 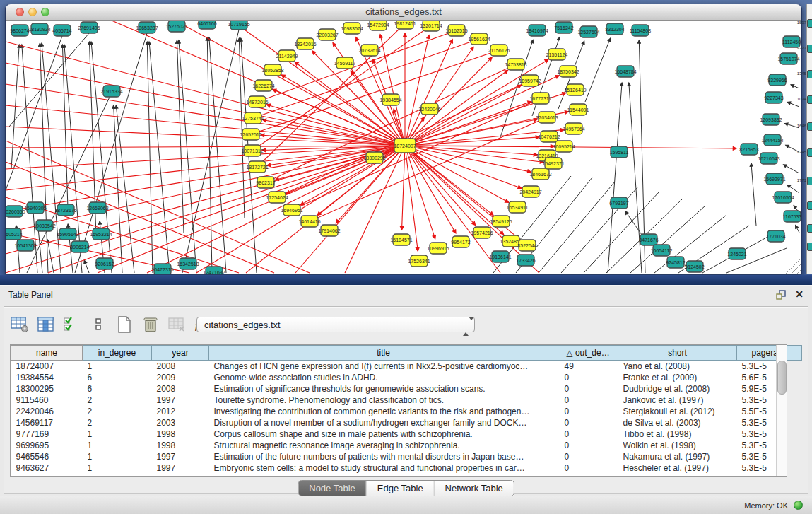 What do you see at coordinates (793, 266) in the screenshot?
I see `window-resize-grip` at bounding box center [793, 266].